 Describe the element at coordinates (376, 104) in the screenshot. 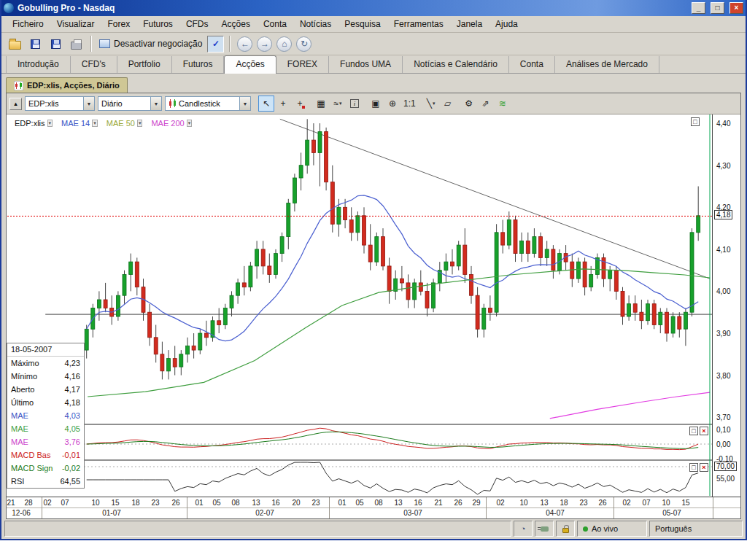

I see `detach-pane-icon: ▣` at that location.